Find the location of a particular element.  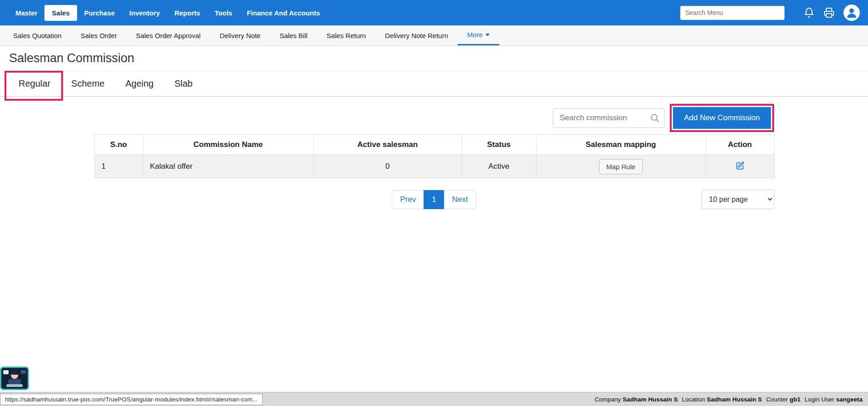

column-header-status: Status is located at coordinates (499, 145).